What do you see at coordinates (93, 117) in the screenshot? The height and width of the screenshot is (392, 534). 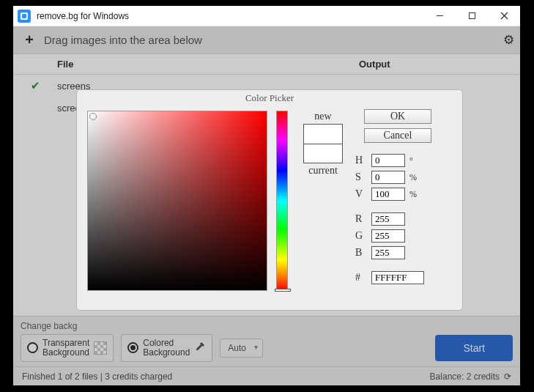 I see `sv-cursor-icon` at bounding box center [93, 117].